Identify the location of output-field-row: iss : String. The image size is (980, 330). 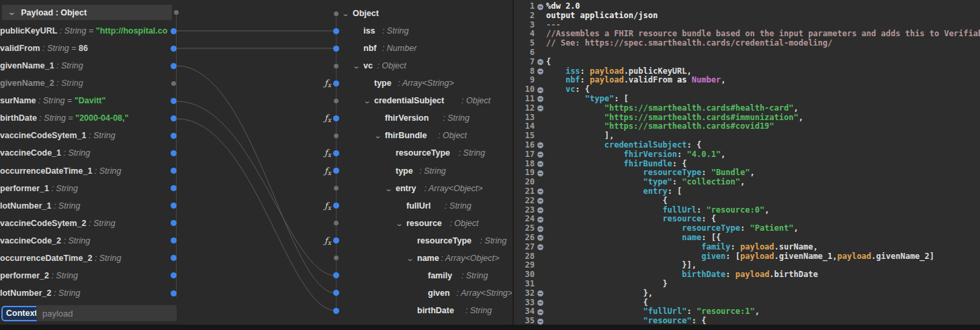
(256, 31).